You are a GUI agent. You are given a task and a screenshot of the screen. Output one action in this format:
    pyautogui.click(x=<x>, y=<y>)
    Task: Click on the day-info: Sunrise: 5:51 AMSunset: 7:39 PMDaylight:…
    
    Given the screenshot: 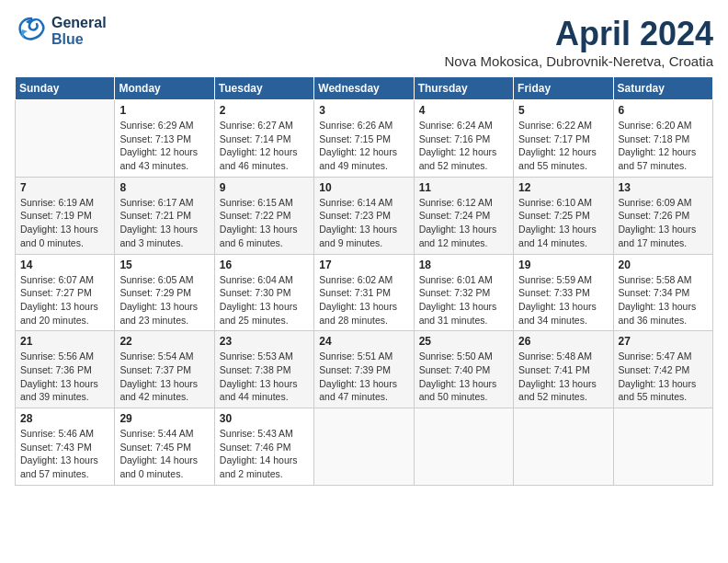 What is the action you would take?
    pyautogui.click(x=364, y=377)
    